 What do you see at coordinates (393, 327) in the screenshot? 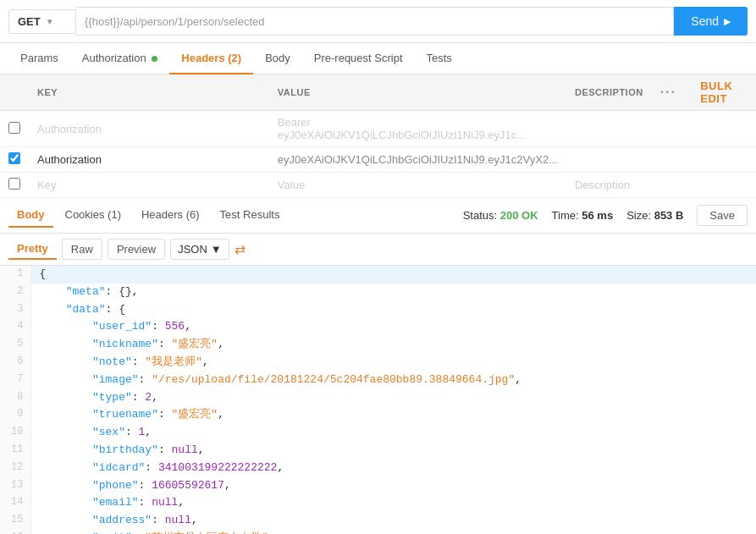
I see `line-content: "user_id": 556,` at bounding box center [393, 327].